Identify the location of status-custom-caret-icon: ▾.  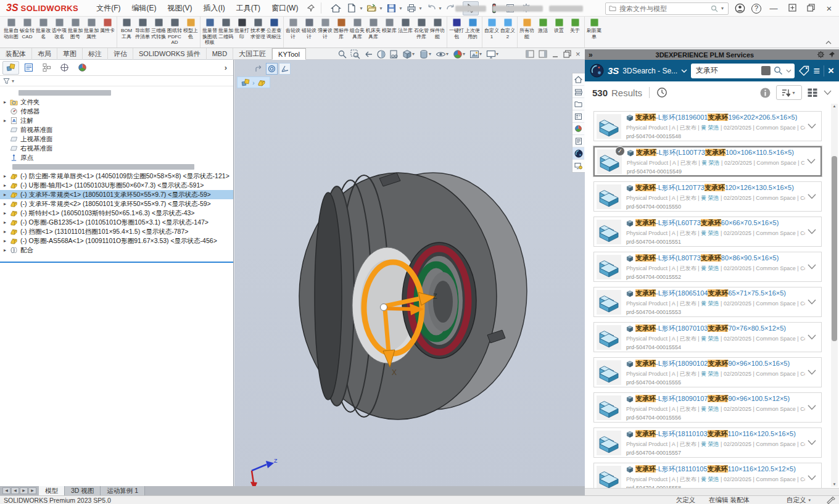
(809, 500).